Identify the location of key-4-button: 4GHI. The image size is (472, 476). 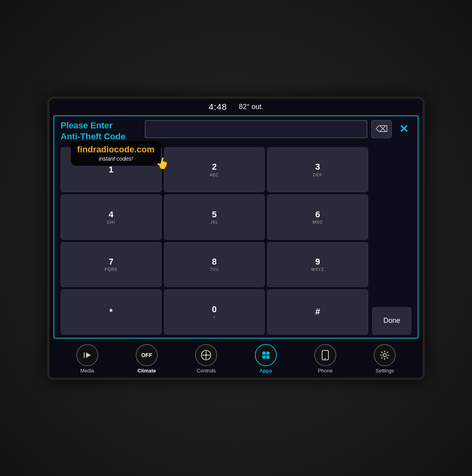
(111, 217).